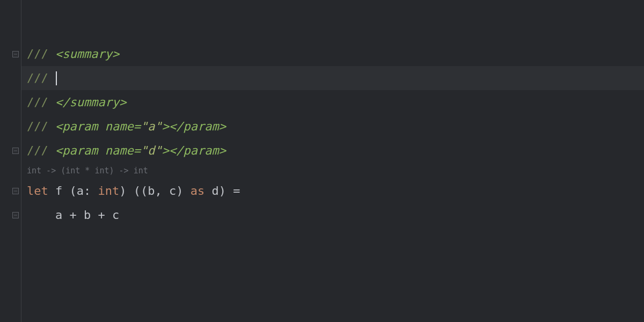 This screenshot has width=644, height=322. I want to click on type-int: int, so click(109, 191).